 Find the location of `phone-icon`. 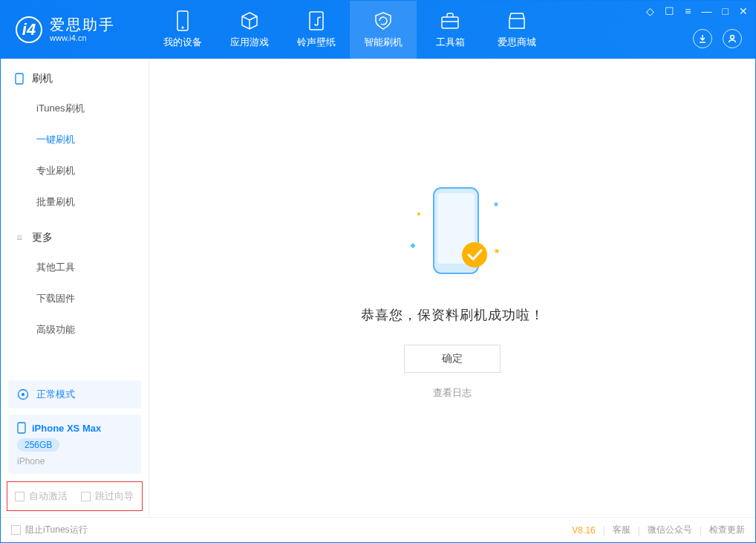

phone-icon is located at coordinates (183, 21).